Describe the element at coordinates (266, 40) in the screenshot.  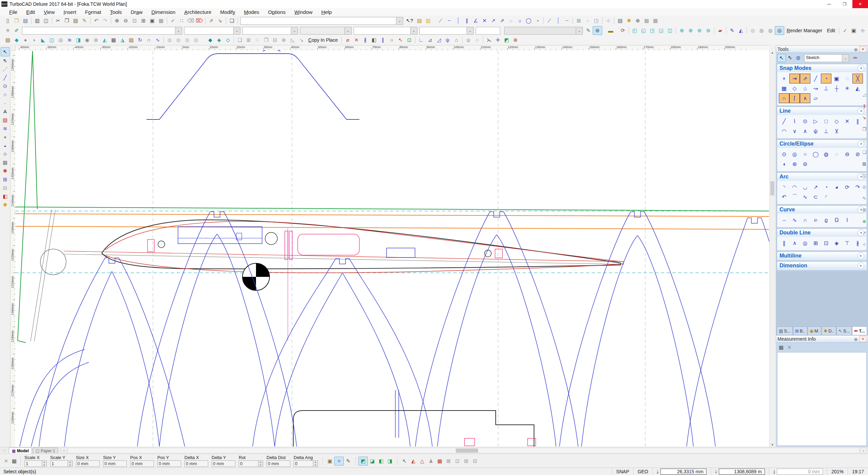
I see `copy-mirror-icon: ❐` at that location.